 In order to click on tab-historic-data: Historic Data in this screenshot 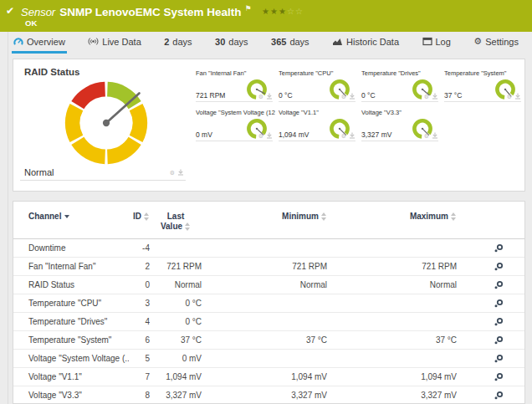, I will do `click(366, 43)`.